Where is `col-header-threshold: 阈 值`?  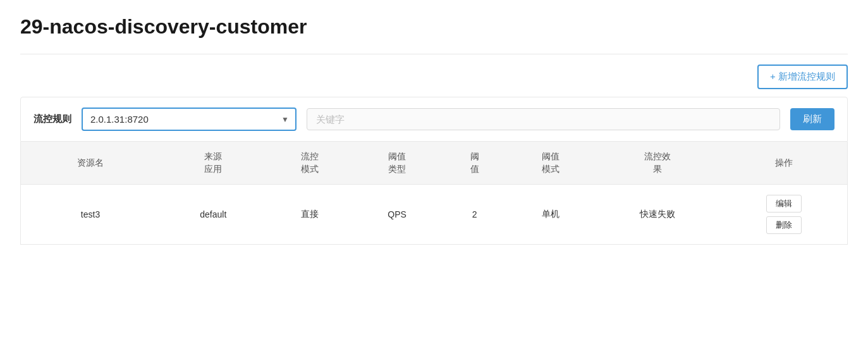 col-header-threshold: 阈 值 is located at coordinates (474, 163).